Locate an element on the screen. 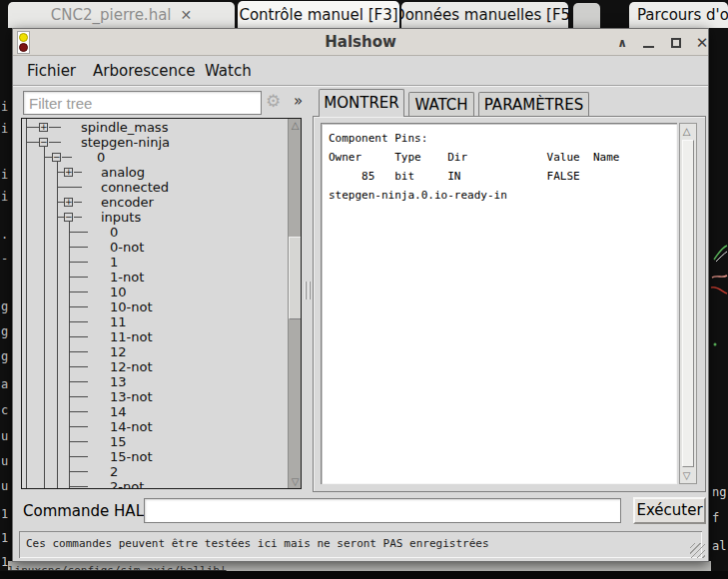 This screenshot has height=579, width=728. status-bar: Ces commandes peuvent être testées ici m… is located at coordinates (361, 545).